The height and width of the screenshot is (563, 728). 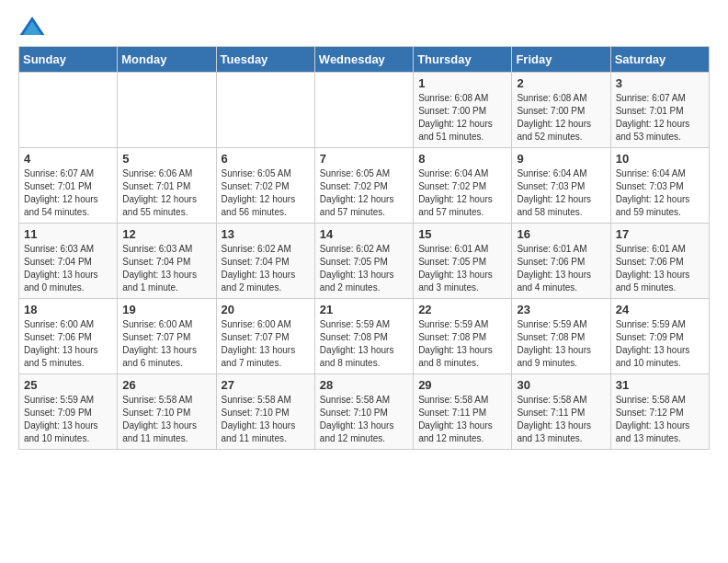 I want to click on day-number: 17, so click(x=660, y=234).